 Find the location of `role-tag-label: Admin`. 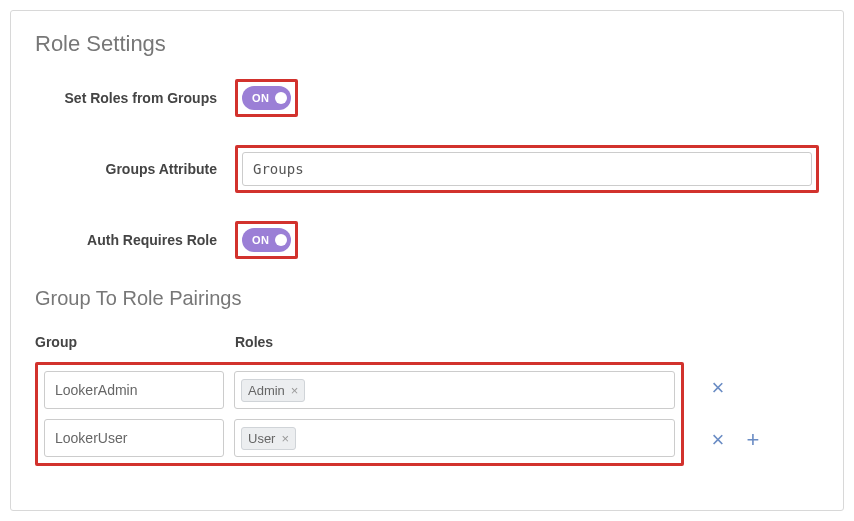

role-tag-label: Admin is located at coordinates (266, 390).